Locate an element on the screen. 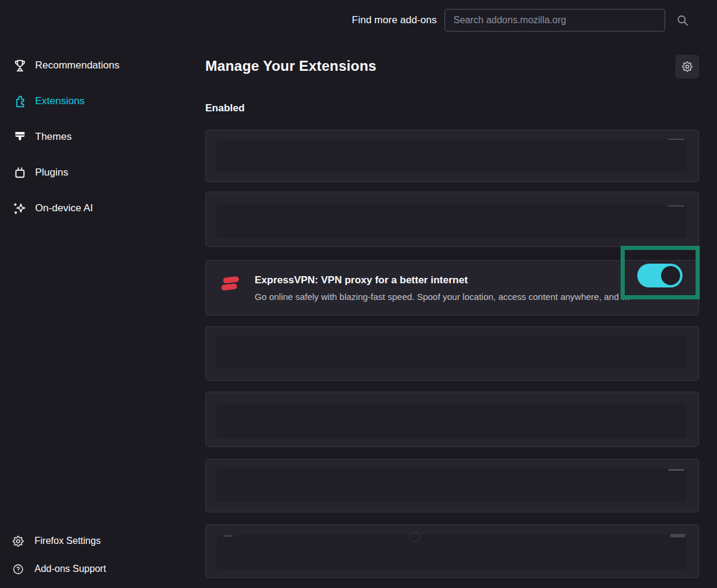  category-sidebar: Recommendations Extensions Themes Plugin… is located at coordinates (102, 142).